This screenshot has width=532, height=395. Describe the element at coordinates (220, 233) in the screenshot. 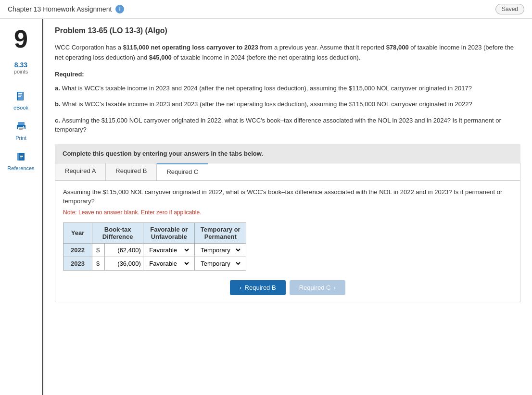

I see `col-temp-perm: Temporary or Permanent` at that location.